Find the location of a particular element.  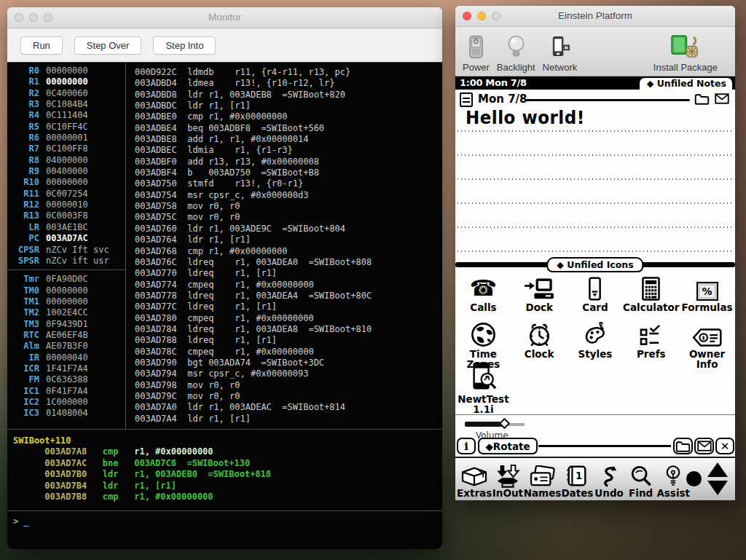

register-value: 0C10FF4C is located at coordinates (67, 127).